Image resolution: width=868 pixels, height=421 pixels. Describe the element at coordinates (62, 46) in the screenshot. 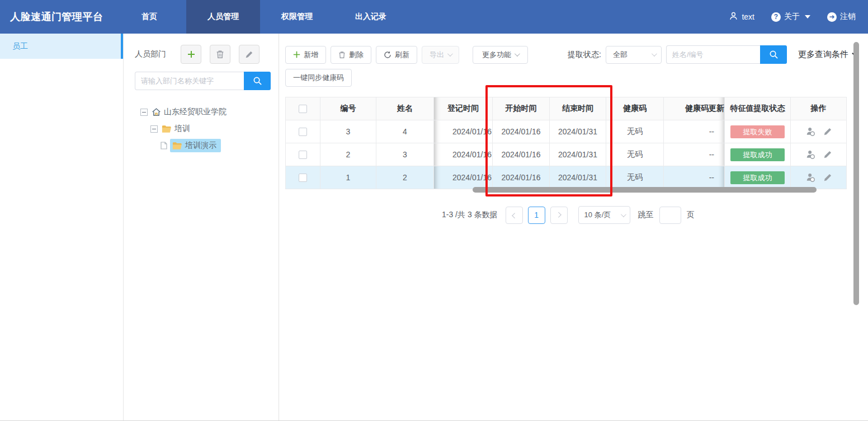

I see `sidebar-item-employee: 员工` at that location.